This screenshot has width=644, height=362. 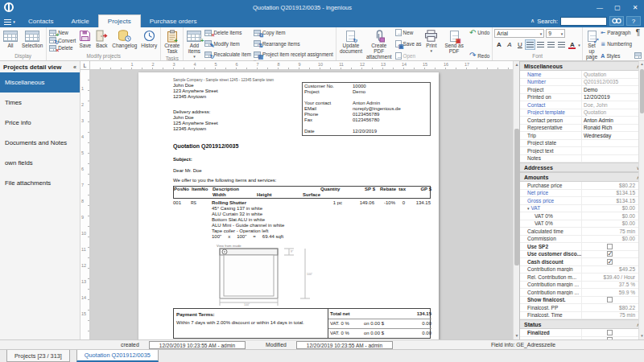 What do you see at coordinates (582, 113) in the screenshot?
I see `field-project-template: Project templateQuotation▼` at bounding box center [582, 113].